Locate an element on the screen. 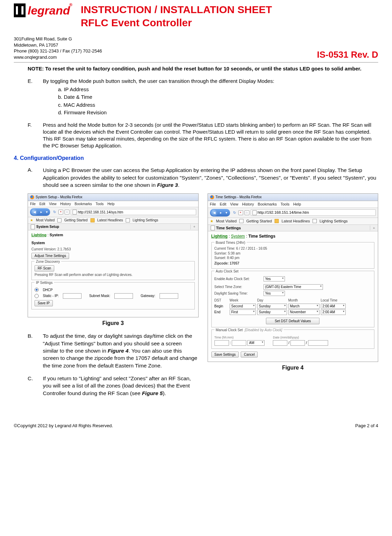 The image size is (392, 536). item-a-text-1: Using a PC Browser the user can access t… is located at coordinates (209, 178).